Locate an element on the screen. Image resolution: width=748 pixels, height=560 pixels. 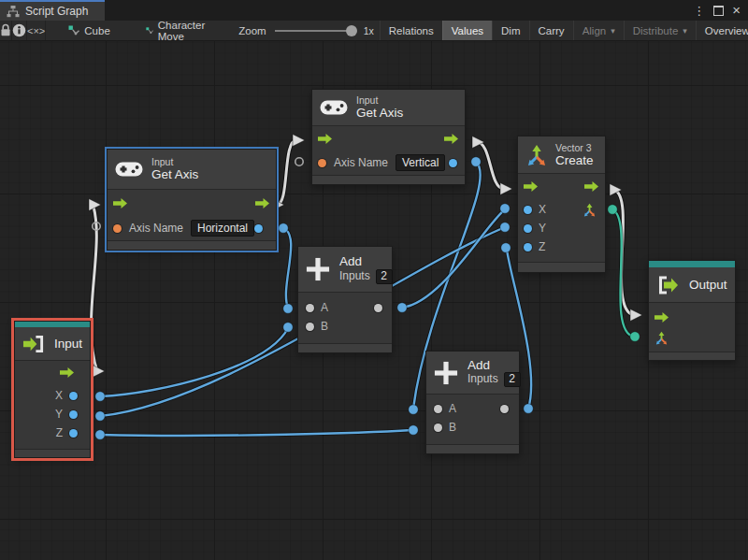
vector3-output-port-icon is located at coordinates (589, 209).